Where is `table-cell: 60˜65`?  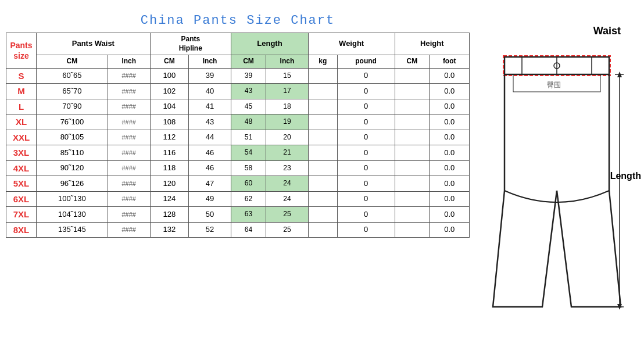
table-cell: 60˜65 is located at coordinates (72, 76).